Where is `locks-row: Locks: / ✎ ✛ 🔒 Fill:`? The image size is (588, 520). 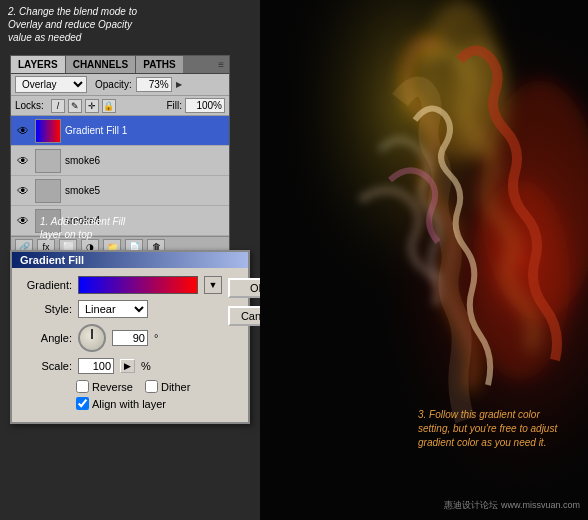 locks-row: Locks: / ✎ ✛ 🔒 Fill: is located at coordinates (120, 106).